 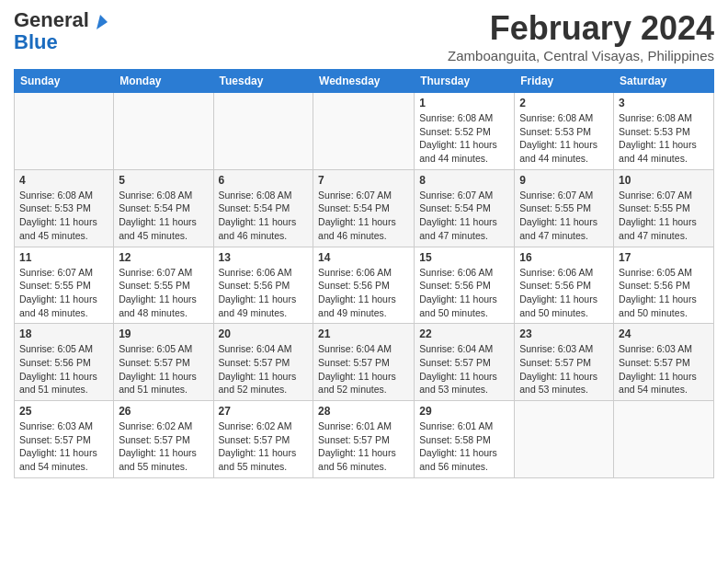 I want to click on calendar-cell: 22Sunrise: 6:04 AM Sunset: 5:57 PM Dayli…, so click(x=465, y=362).